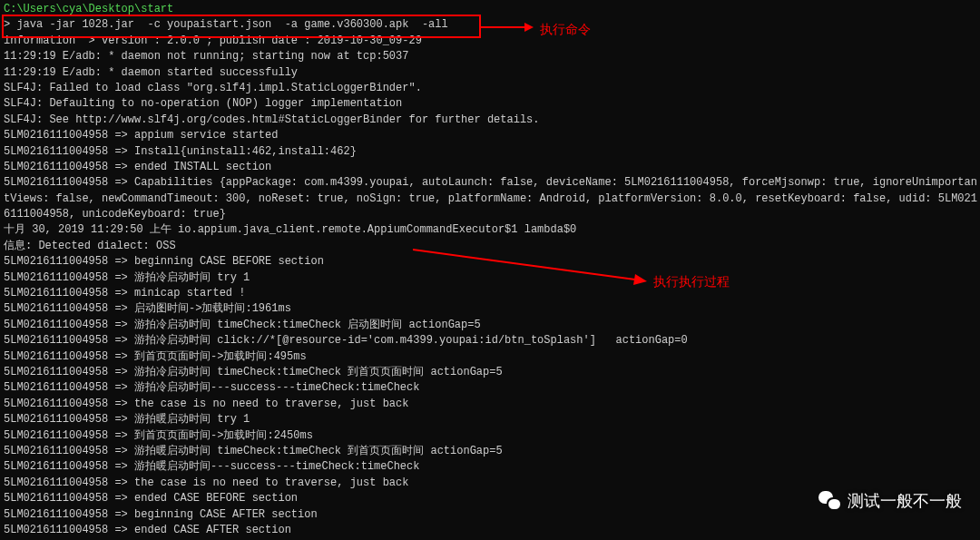  I want to click on adb-log: 11:29:19 E/adb: * daemon started success…, so click(490, 73).